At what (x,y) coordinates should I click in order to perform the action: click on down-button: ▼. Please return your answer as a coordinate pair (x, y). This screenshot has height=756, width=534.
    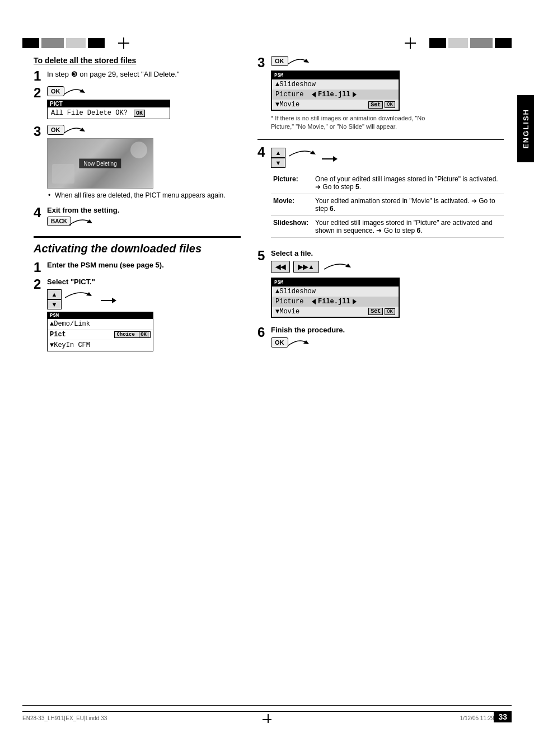
    Looking at the image, I should click on (54, 304).